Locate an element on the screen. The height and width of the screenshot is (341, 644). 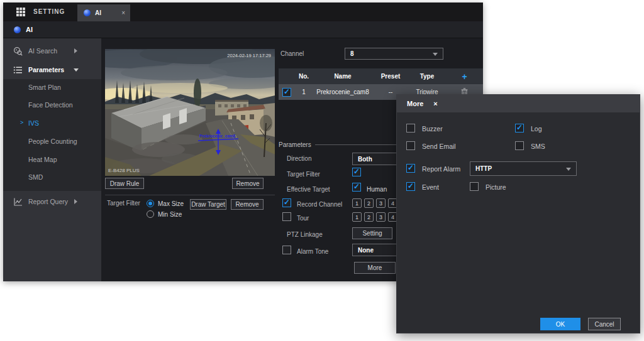
apps-grid-icon is located at coordinates (21, 12).